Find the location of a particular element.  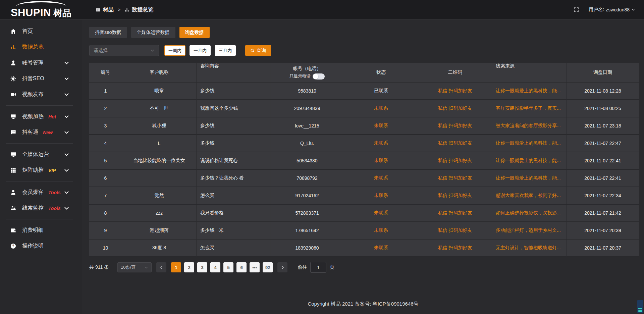

phone-only-toggle is located at coordinates (319, 76).